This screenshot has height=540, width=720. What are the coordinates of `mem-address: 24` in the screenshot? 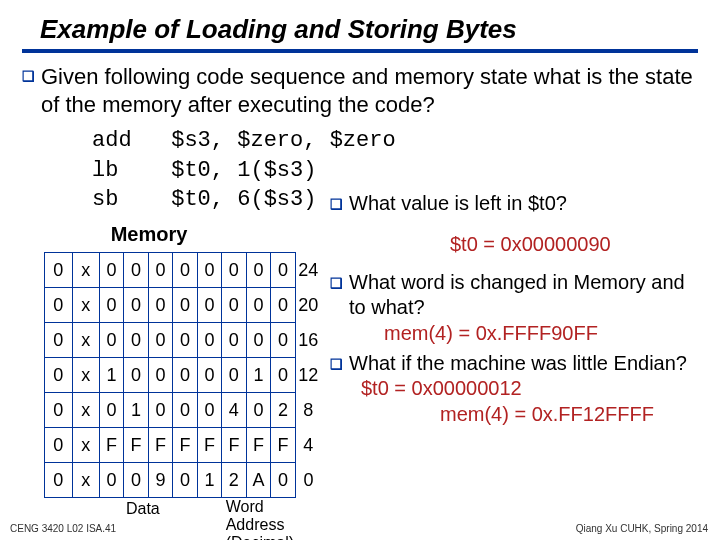 It's located at (308, 270).